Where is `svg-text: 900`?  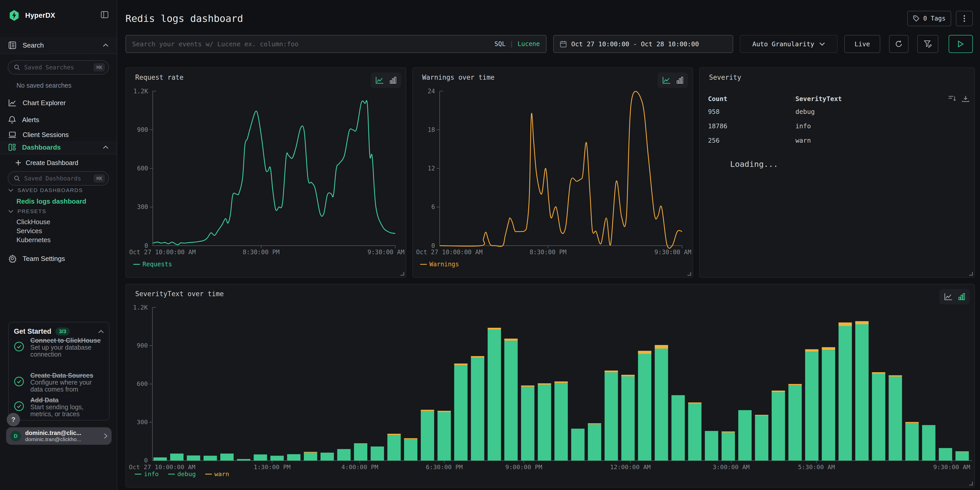 svg-text: 900 is located at coordinates (142, 130).